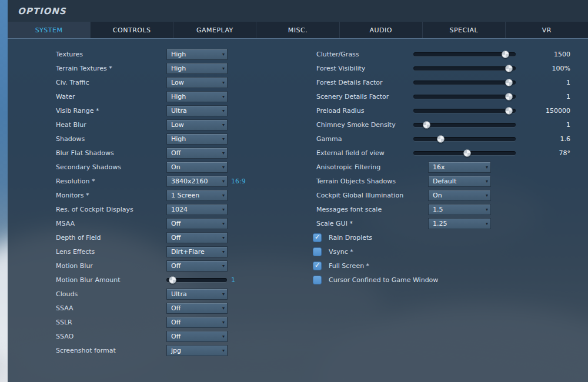  I want to click on row-full-screen: Full Screen *✓, so click(298, 266).